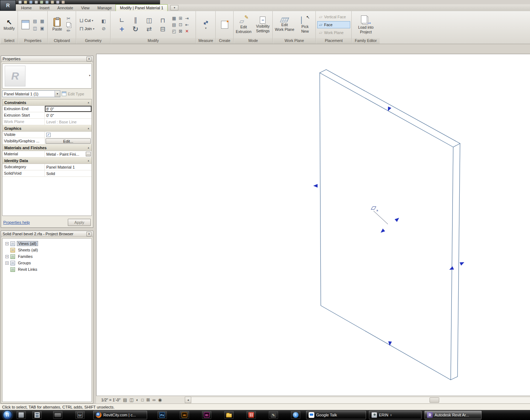 Image resolution: width=530 pixels, height=420 pixels. What do you see at coordinates (48, 135) in the screenshot?
I see `visible-checkbox: ✓` at bounding box center [48, 135].